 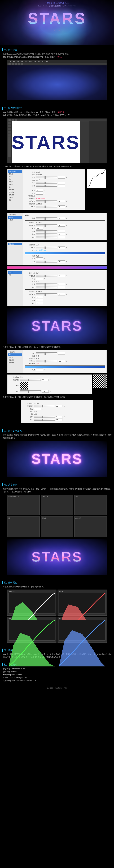 I want to click on ds-angle-input, so click(x=40, y=297).